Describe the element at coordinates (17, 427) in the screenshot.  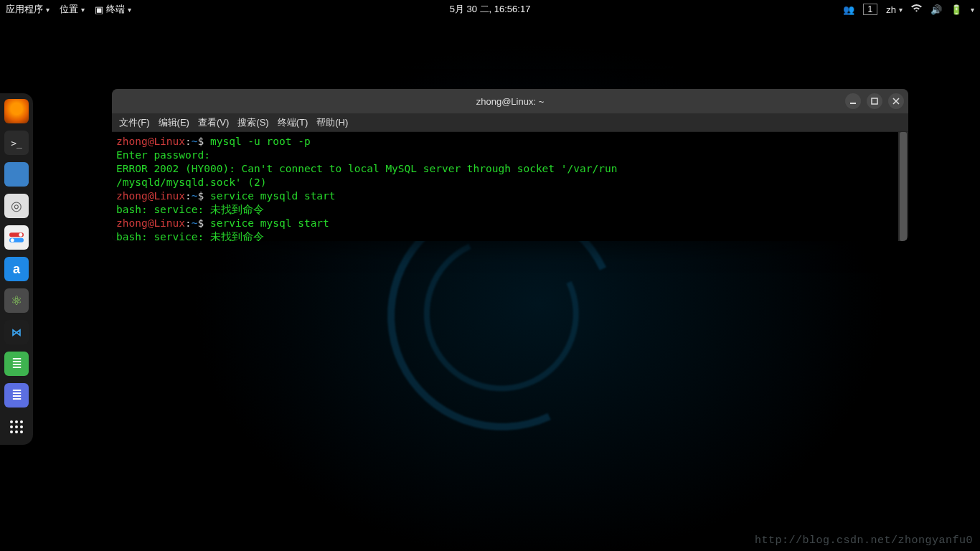
I see `apps-grid-icon` at that location.